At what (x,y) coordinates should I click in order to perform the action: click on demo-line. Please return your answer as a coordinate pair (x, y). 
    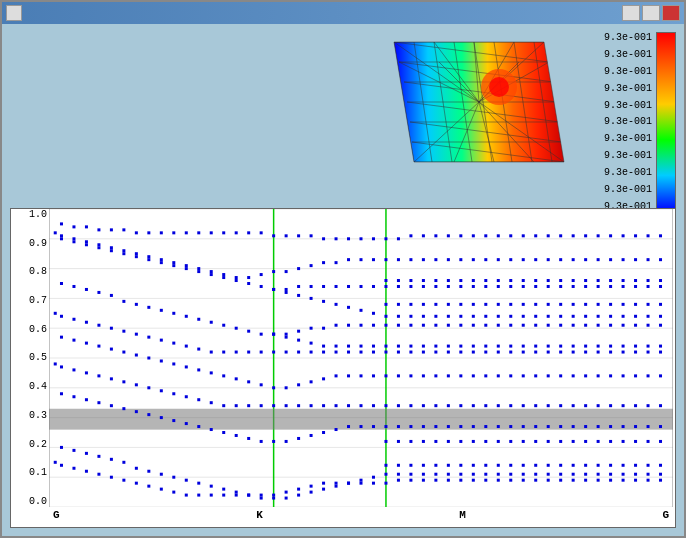
    Looking at the image, I should click on (14, 39).